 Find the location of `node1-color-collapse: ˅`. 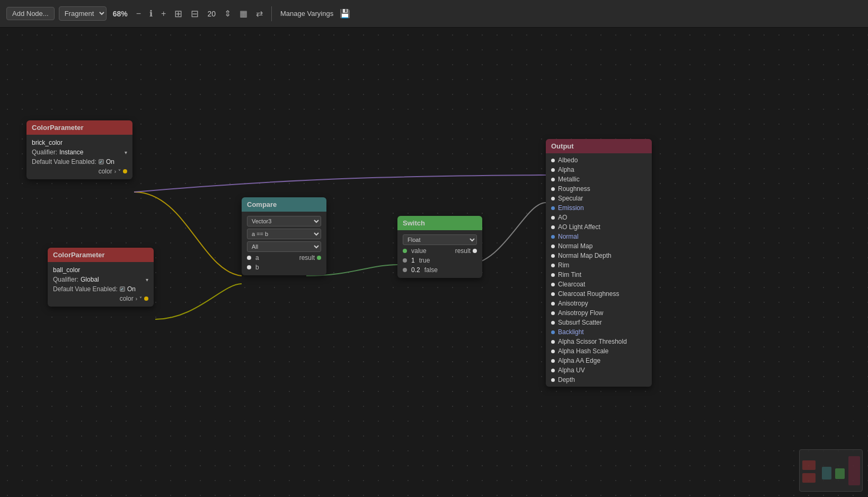

node1-color-collapse: ˅ is located at coordinates (120, 172).